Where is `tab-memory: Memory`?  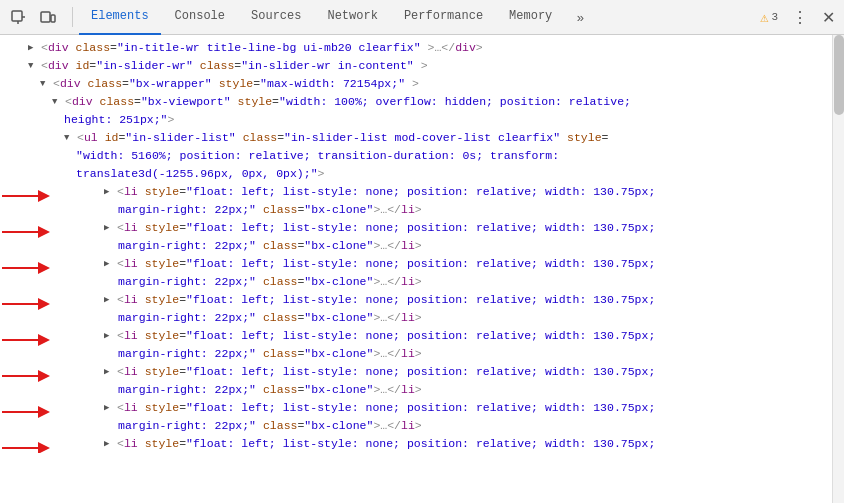
tab-memory: Memory is located at coordinates (530, 18).